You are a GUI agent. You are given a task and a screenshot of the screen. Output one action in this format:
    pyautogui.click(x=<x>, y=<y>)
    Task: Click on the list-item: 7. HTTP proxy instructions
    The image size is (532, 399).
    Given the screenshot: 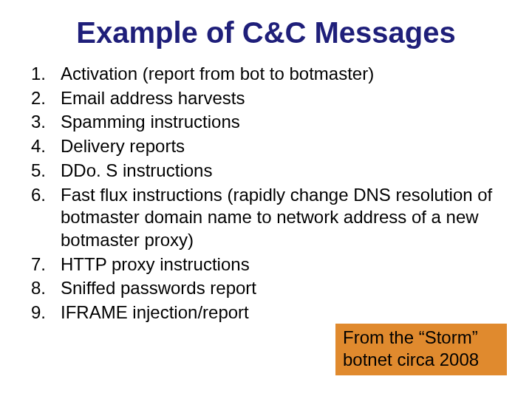 What is the action you would take?
    pyautogui.click(x=266, y=265)
    